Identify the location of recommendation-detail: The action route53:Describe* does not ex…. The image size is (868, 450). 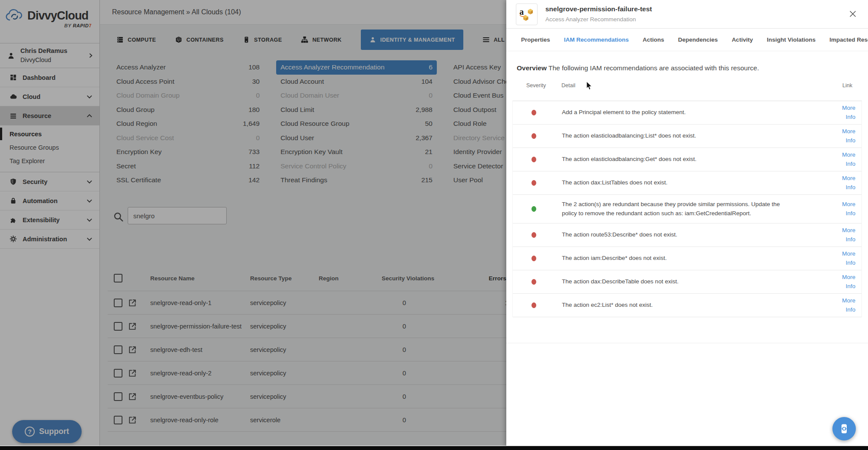
(694, 235).